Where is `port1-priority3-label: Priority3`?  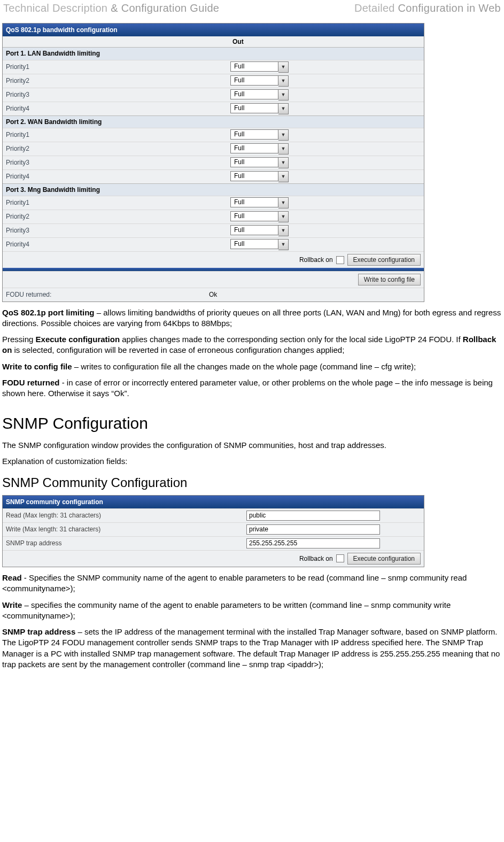
port1-priority3-label: Priority3 is located at coordinates (118, 95).